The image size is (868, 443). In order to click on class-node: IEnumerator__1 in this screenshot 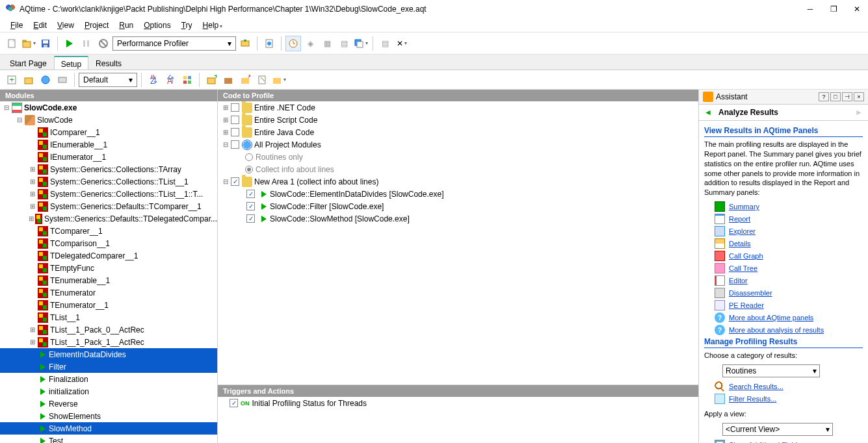, I will do `click(109, 157)`.